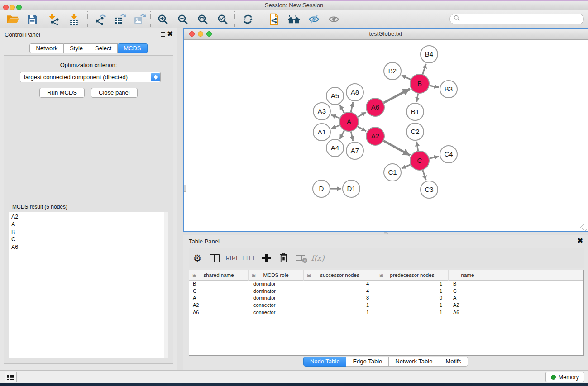  What do you see at coordinates (425, 69) in the screenshot?
I see `graph-edge-B-B4` at bounding box center [425, 69].